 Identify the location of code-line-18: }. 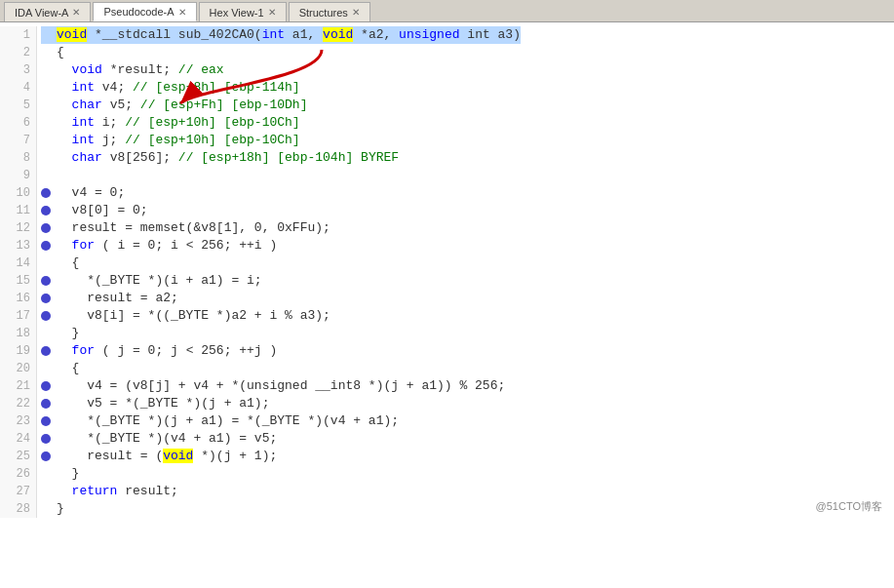
(281, 333).